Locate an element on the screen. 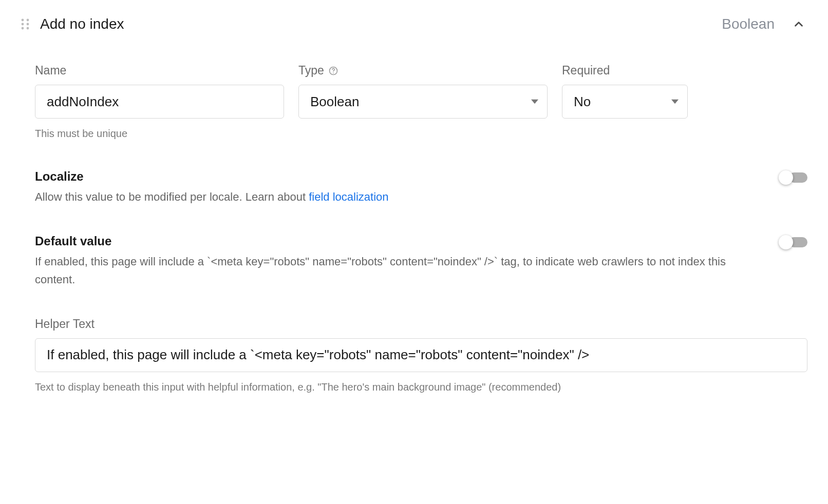 The height and width of the screenshot is (504, 828). panel-title: Add no index is located at coordinates (376, 24).